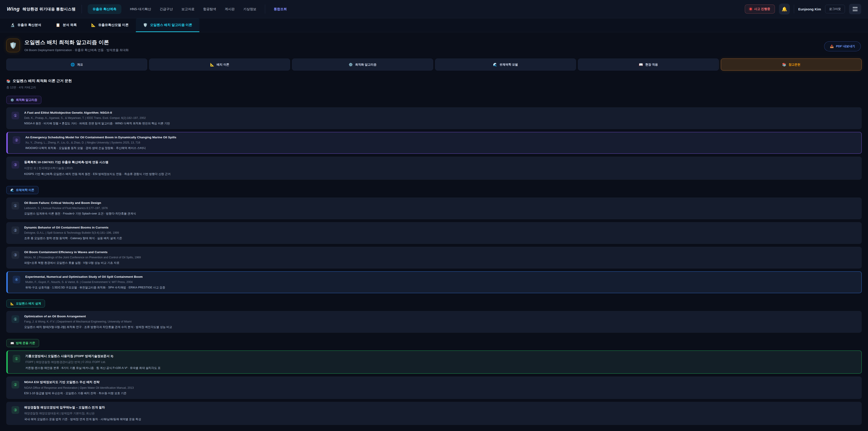 This screenshot has width=868, height=431. What do you see at coordinates (648, 65) in the screenshot?
I see `section-tab-field-application: 📖 현장 적용` at bounding box center [648, 65].